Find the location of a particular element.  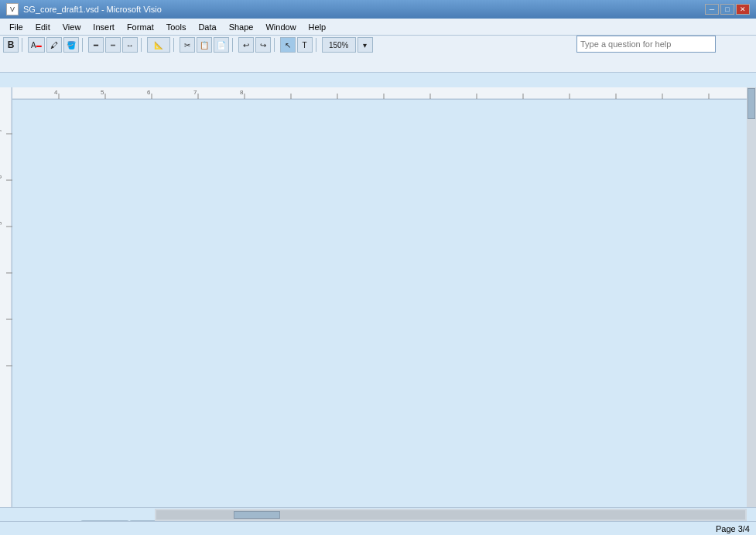

app-icon: V is located at coordinates (12, 9).